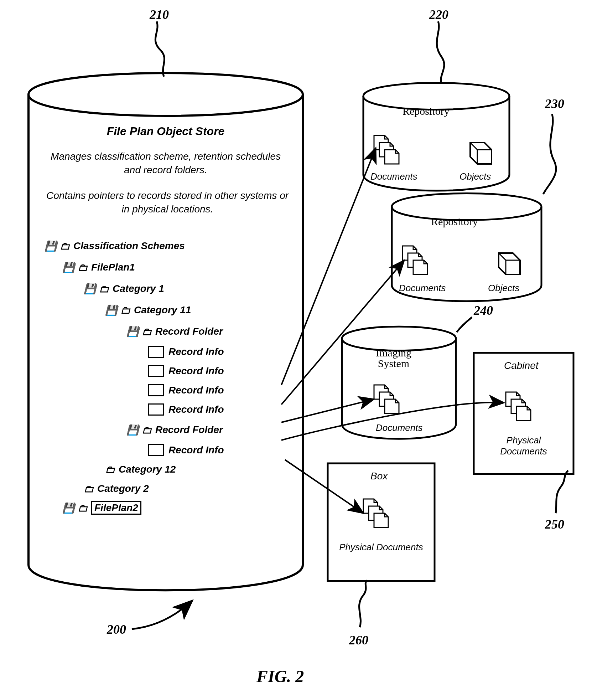 The image size is (592, 700). What do you see at coordinates (524, 446) in the screenshot?
I see `cabinet-docs: Physical Documents` at bounding box center [524, 446].